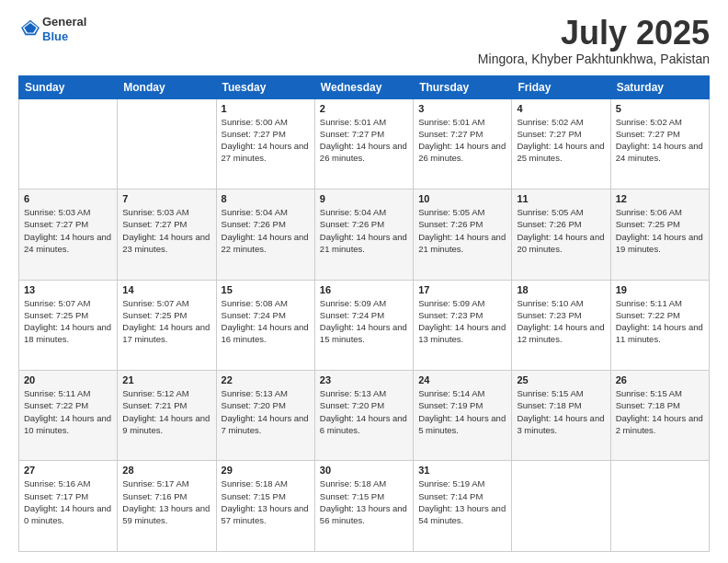 The width and height of the screenshot is (728, 563). I want to click on title-area: July 2025 Mingora, Khyber Pakhtunkhwa, P…, so click(594, 40).